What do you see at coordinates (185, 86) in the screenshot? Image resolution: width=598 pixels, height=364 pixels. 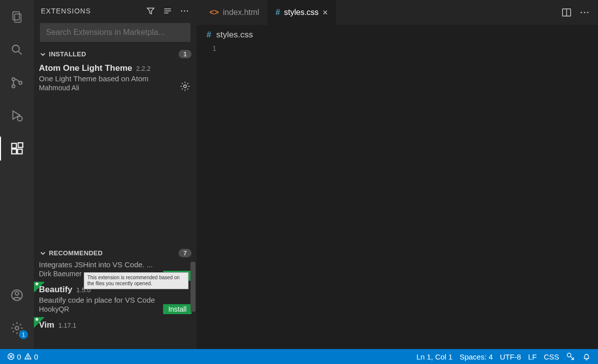 I see `gear-icon` at bounding box center [185, 86].